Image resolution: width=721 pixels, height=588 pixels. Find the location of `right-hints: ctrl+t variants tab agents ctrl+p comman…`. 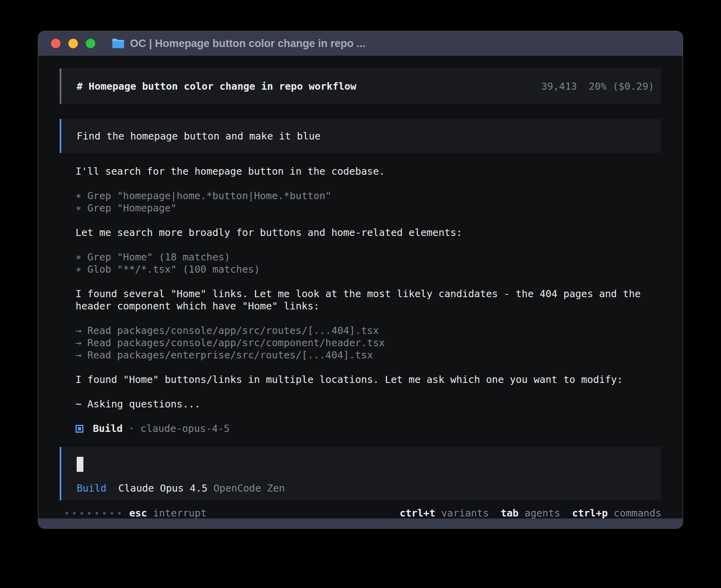

right-hints: ctrl+t variants tab agents ctrl+p comman… is located at coordinates (530, 513).